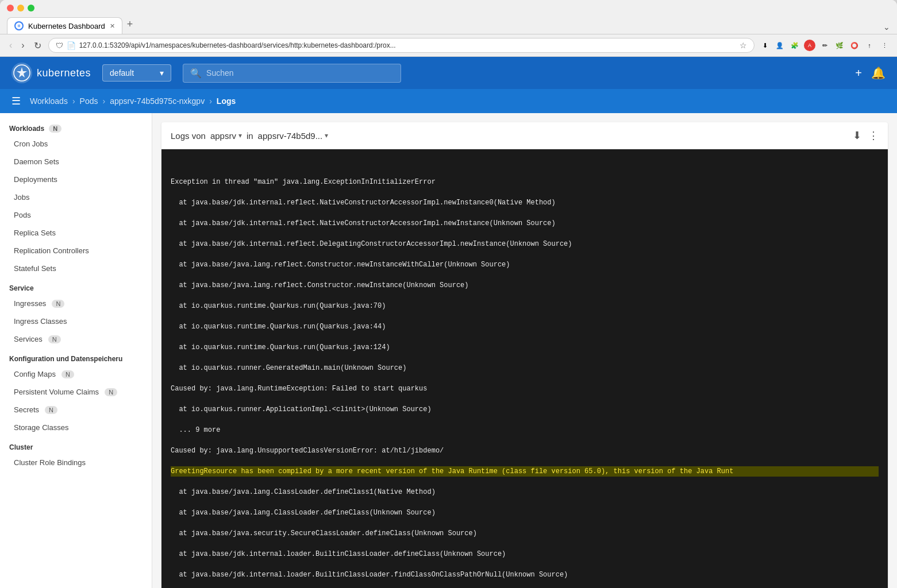  What do you see at coordinates (157, 101) in the screenshot?
I see `breadcrumb-pod-name: appsrv-74b5d975c-nxkgpv` at bounding box center [157, 101].